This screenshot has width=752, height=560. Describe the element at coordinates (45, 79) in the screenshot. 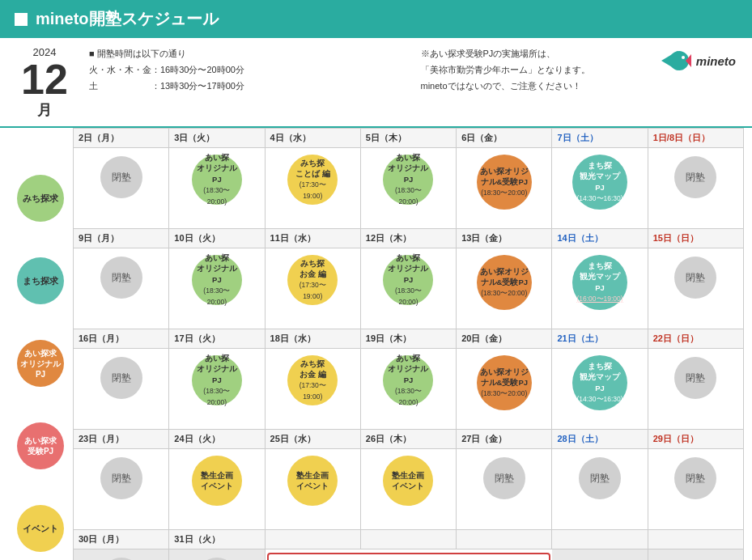

I see `month-number: 12` at that location.